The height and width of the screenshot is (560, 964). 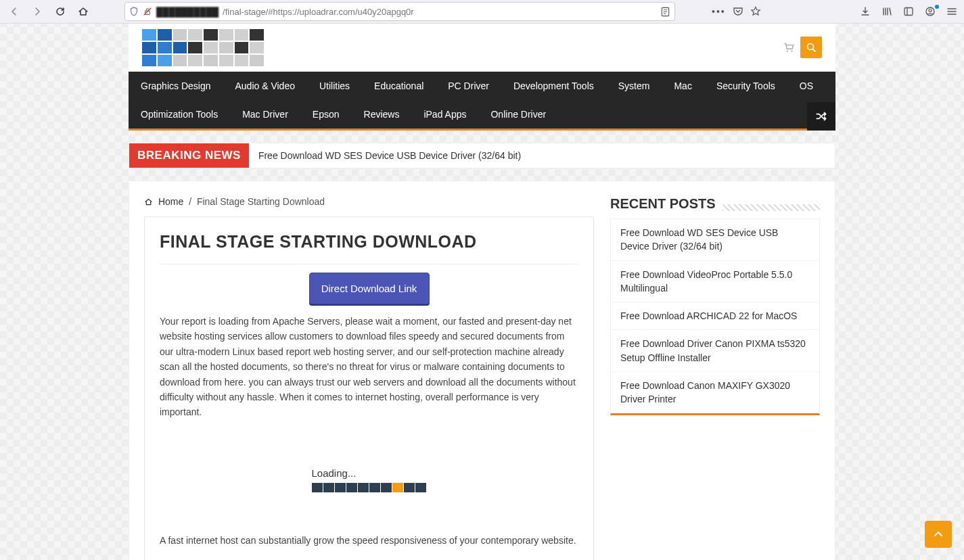 I want to click on nav-item: Epson, so click(x=326, y=114).